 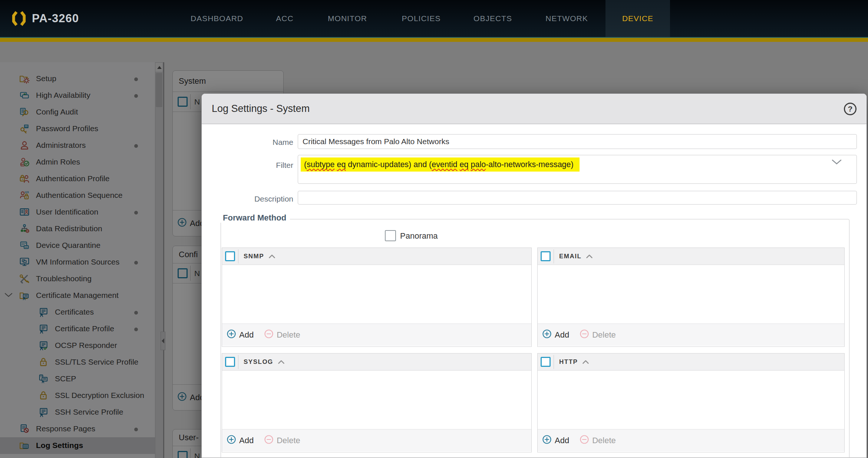 What do you see at coordinates (266, 199) in the screenshot?
I see `description-field-label: Description` at bounding box center [266, 199].